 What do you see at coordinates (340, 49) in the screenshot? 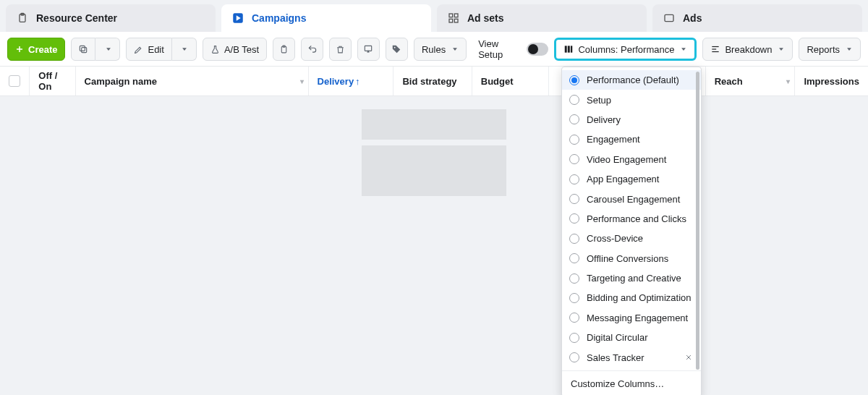
I see `delete-button` at bounding box center [340, 49].